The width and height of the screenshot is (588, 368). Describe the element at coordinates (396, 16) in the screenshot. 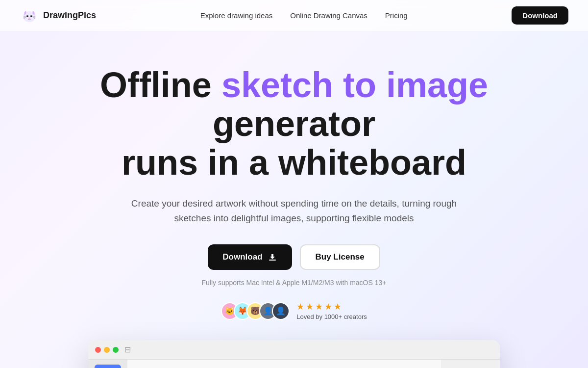

I see `nav-item-pricing: Pricing` at that location.